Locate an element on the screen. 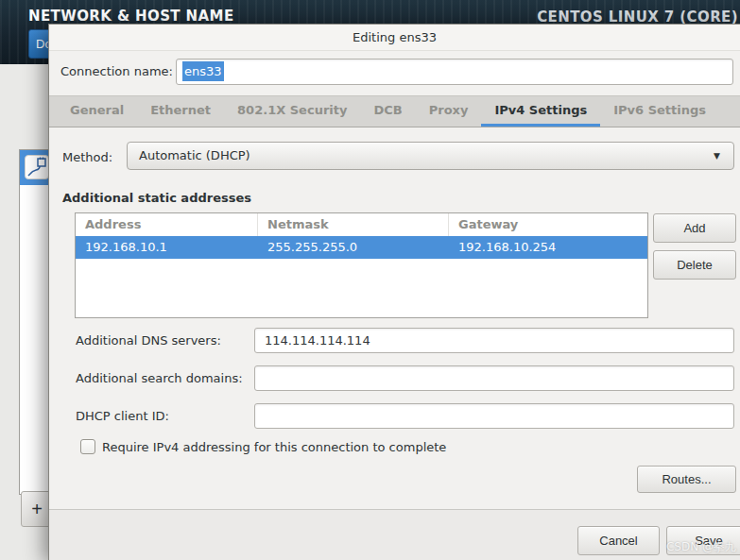 Image resolution: width=740 pixels, height=560 pixels. static-addresses-title: Additional static addresses is located at coordinates (157, 198).